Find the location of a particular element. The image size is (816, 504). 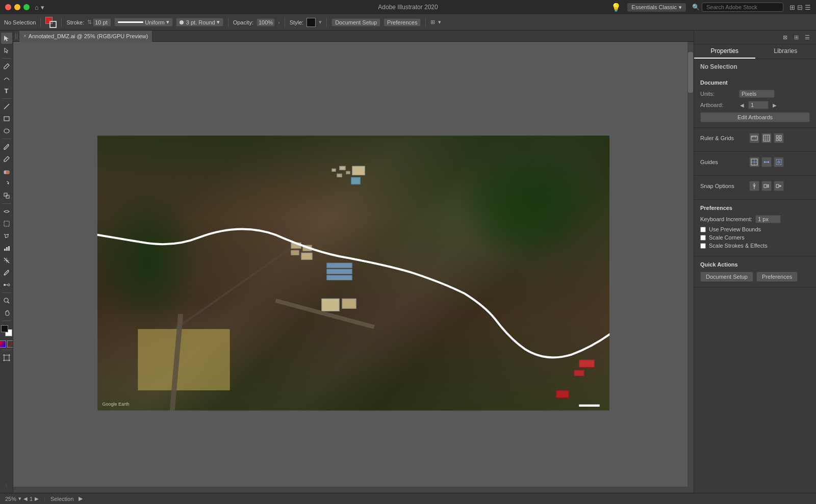

tool-slice is located at coordinates (7, 260).